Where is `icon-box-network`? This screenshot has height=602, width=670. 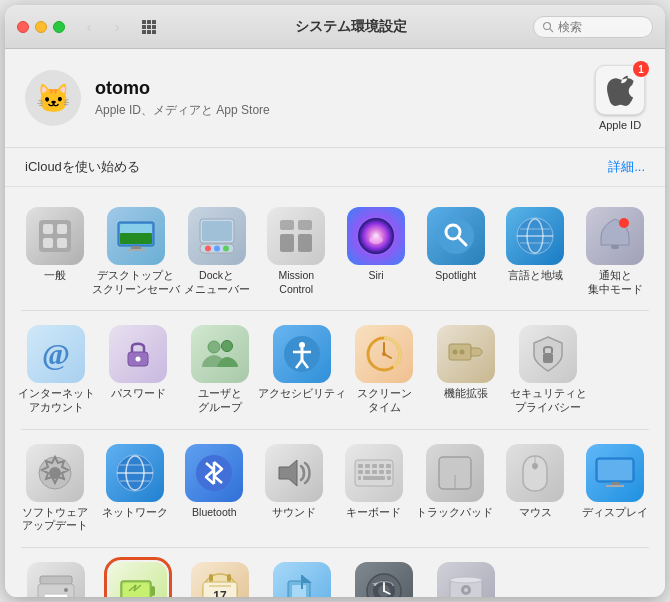 icon-box-network is located at coordinates (135, 473).